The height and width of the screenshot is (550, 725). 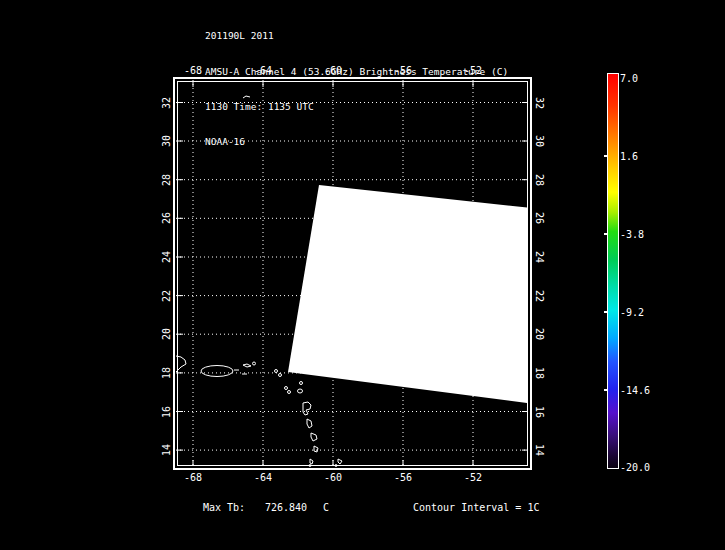 I want to click on coastline-nevis, so click(x=290, y=392).